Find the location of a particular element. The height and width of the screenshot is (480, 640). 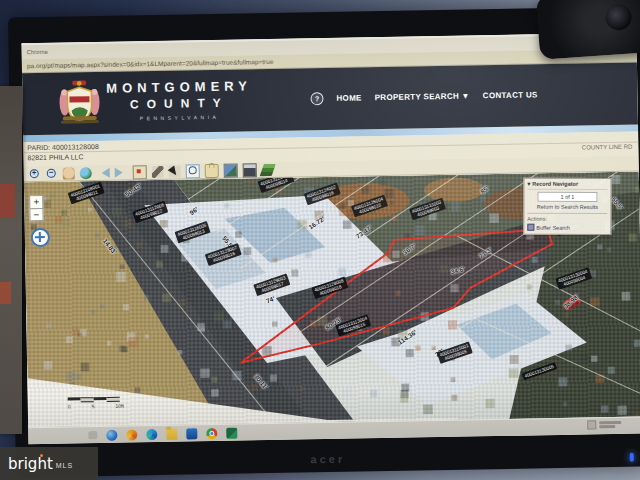

parcel-id-label: 400013128008400098018 is located at coordinates (330, 288).